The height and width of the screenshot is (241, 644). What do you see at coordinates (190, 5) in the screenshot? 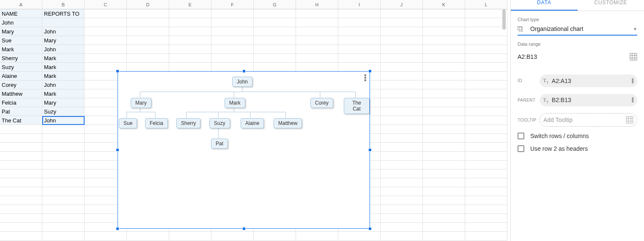
I see `col-hdr-e: E` at bounding box center [190, 5].